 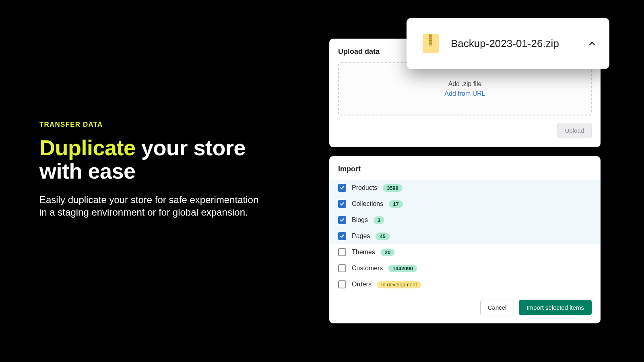 I want to click on count-badge: 17, so click(x=396, y=204).